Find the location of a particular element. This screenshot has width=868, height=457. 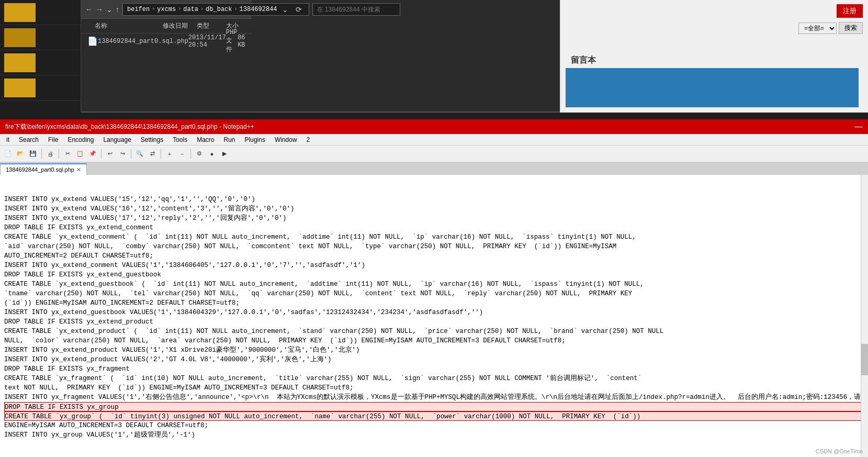

npp-titlebar: fire下载\beifen\yxcms\data\db_back\1384692… is located at coordinates (434, 127).